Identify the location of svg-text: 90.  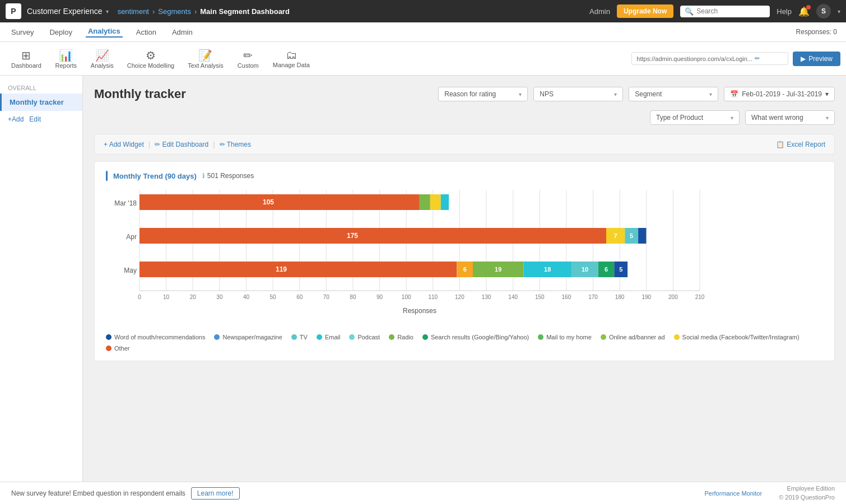
(380, 297).